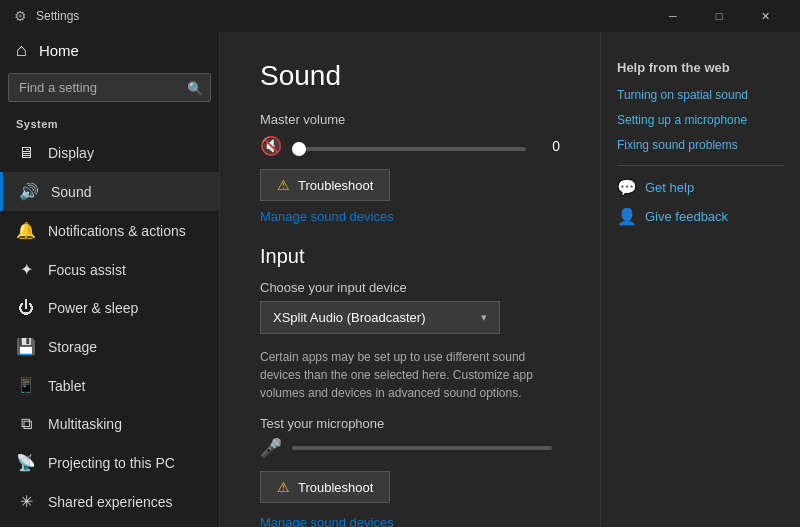 The height and width of the screenshot is (527, 800). I want to click on warning-icon: ⚠, so click(284, 185).